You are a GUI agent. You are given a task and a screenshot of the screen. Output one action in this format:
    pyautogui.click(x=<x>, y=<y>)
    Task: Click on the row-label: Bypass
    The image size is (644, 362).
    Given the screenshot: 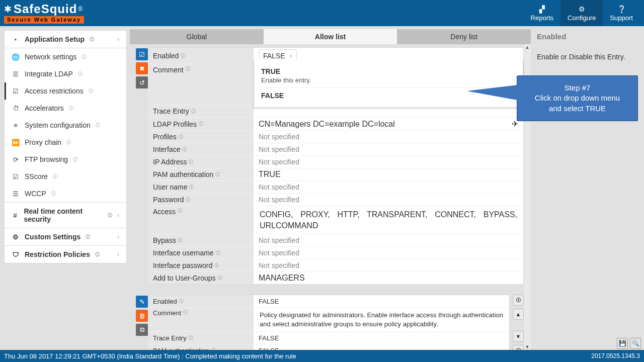 What is the action you would take?
    pyautogui.click(x=165, y=240)
    